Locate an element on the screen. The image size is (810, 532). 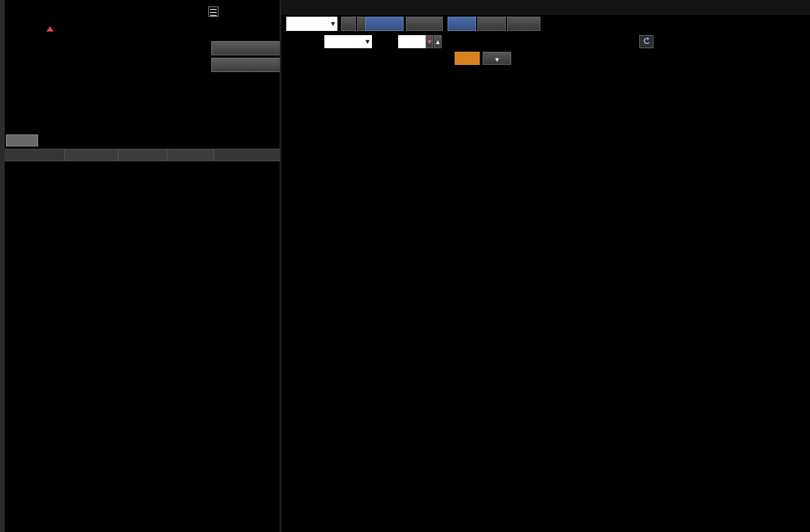
normal-mode-button is located at coordinates (462, 24).